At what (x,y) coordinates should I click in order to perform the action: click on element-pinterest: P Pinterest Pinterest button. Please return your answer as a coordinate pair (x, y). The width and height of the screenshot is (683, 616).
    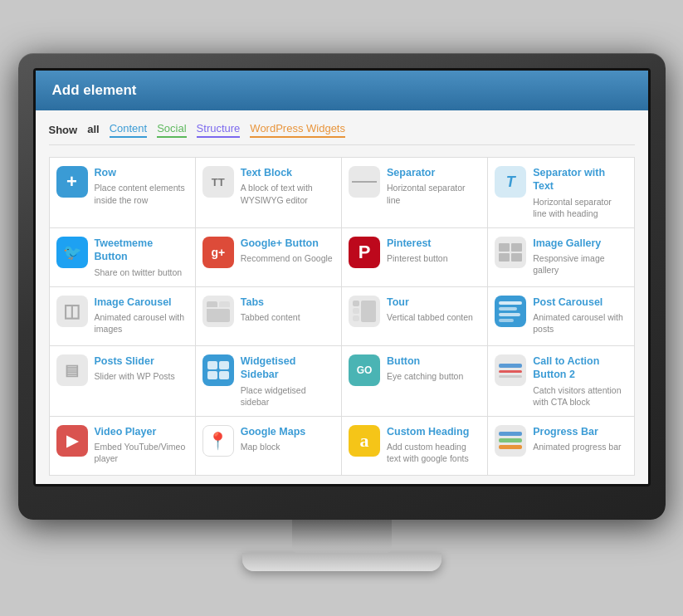
    Looking at the image, I should click on (415, 257).